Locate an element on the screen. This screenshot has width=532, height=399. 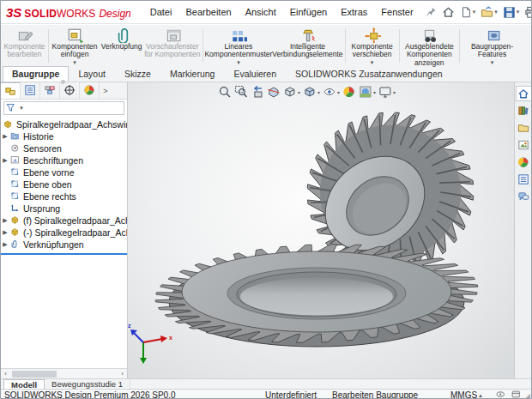
rollback-bar is located at coordinates (63, 254).